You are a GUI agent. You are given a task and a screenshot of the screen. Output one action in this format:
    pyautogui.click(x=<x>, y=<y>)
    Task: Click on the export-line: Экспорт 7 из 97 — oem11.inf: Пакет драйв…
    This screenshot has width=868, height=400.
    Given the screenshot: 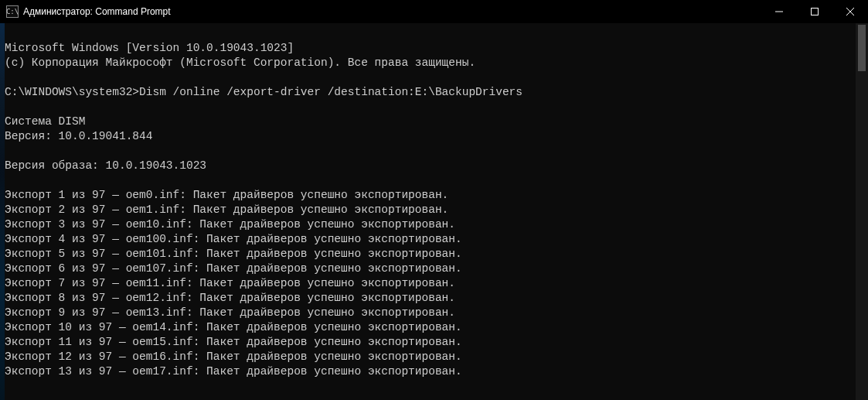 What is the action you would take?
    pyautogui.click(x=230, y=283)
    